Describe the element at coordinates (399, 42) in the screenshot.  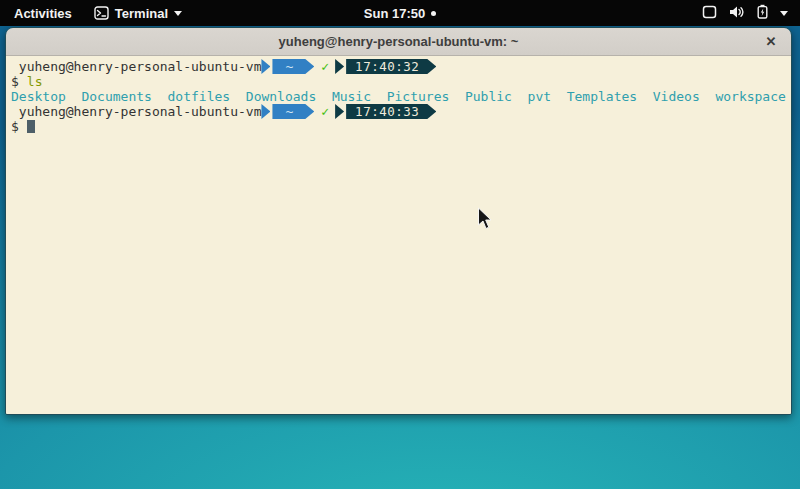
I see `window-title: yuheng@henry-personal-ubuntu-vm: ~` at that location.